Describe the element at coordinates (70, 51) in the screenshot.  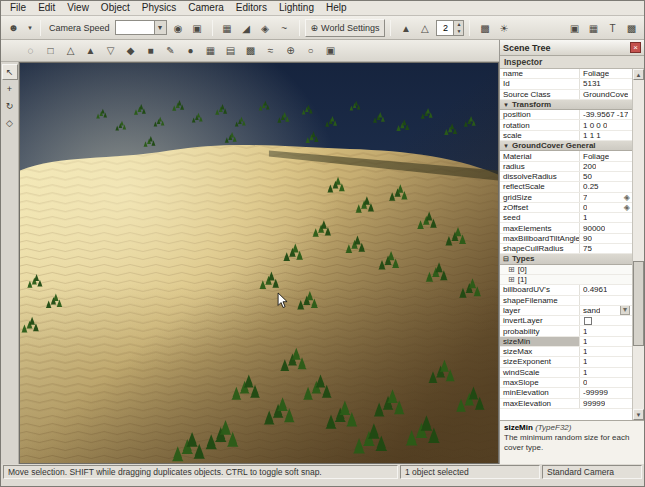
I see `select-terrain-tool: △` at that location.